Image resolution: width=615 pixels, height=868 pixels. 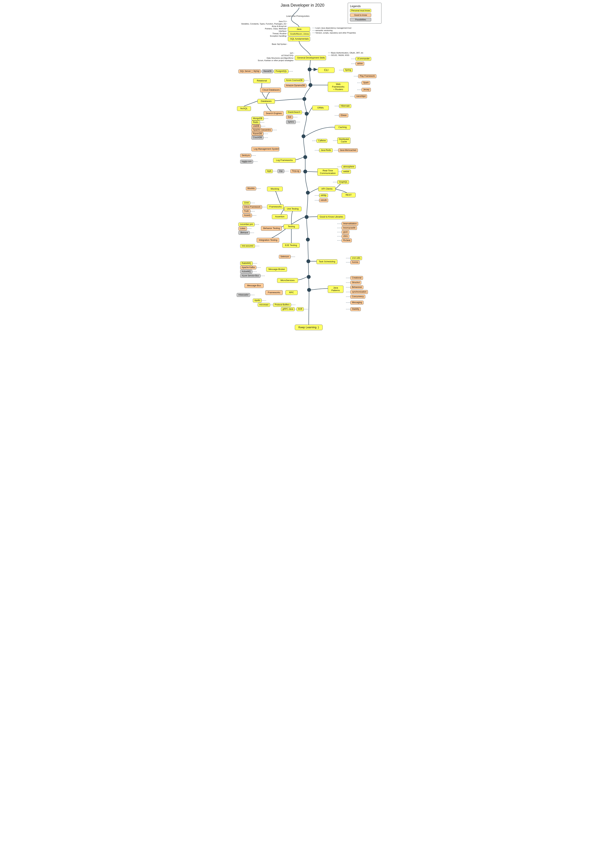 I want to click on note: Thread, Routine, so click(x=264, y=34).